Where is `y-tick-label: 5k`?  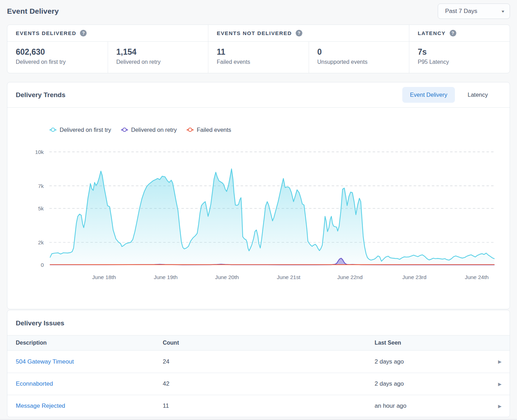
y-tick-label: 5k is located at coordinates (41, 208).